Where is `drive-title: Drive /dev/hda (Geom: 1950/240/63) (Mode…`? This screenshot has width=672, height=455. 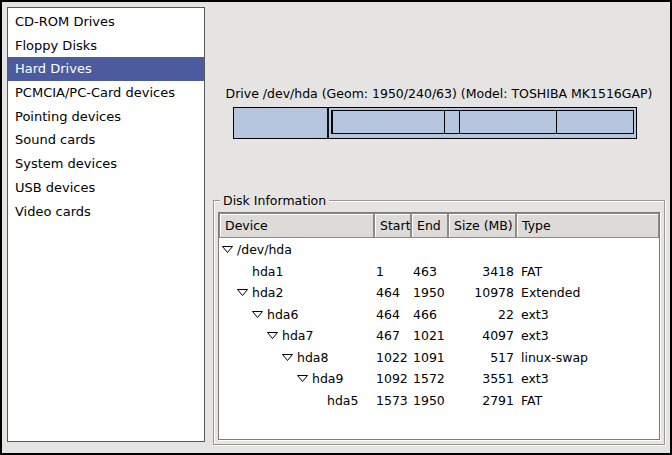 drive-title: Drive /dev/hda (Geom: 1950/240/63) (Mode… is located at coordinates (439, 94).